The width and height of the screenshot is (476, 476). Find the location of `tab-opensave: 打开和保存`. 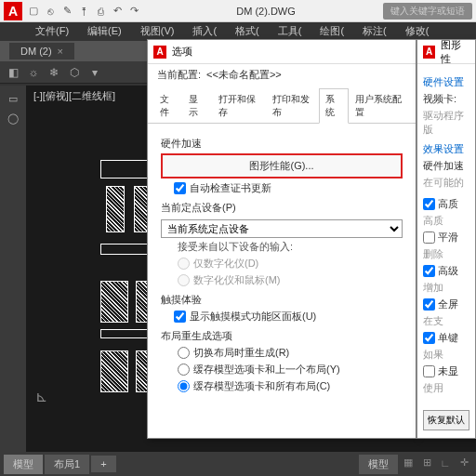

tab-opensave: 打开和保存 is located at coordinates (239, 106).